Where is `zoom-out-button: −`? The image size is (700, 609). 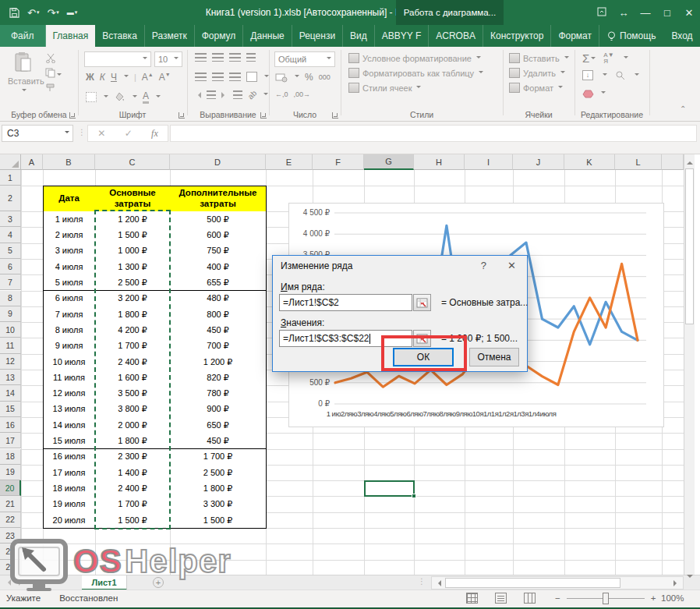
zoom-out-button: − is located at coordinates (558, 598).